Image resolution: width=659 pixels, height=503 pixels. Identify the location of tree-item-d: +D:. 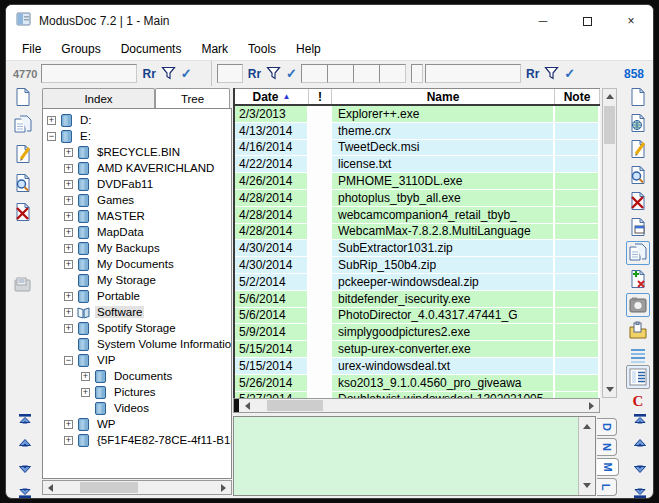
(68, 120).